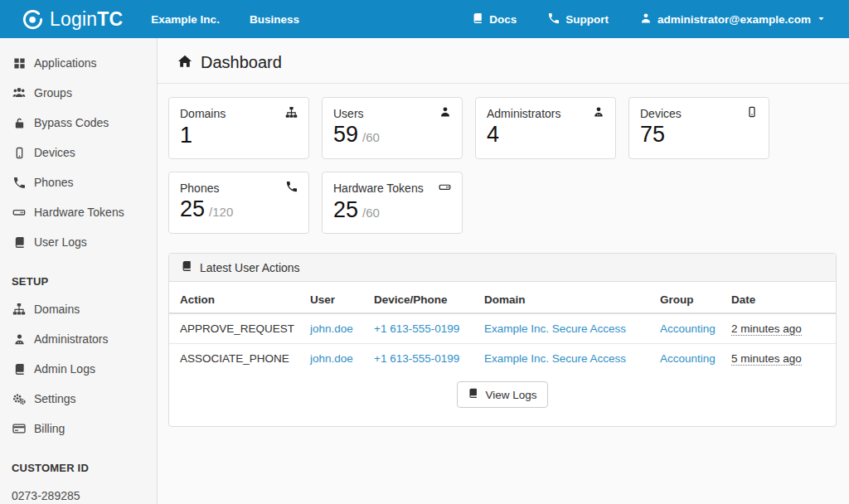 This screenshot has height=504, width=849. Describe the element at coordinates (236, 359) in the screenshot. I see `cell-action: ASSOCIATE_PHONE` at that location.